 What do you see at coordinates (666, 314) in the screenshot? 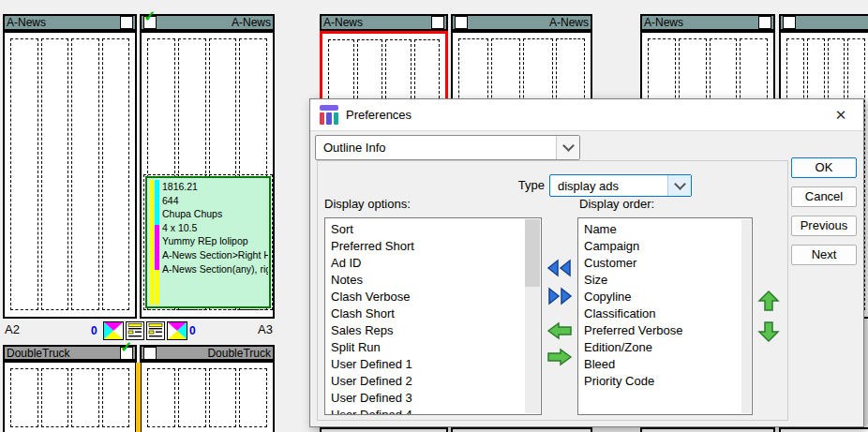
I see `display-order-item: Classification` at bounding box center [666, 314].